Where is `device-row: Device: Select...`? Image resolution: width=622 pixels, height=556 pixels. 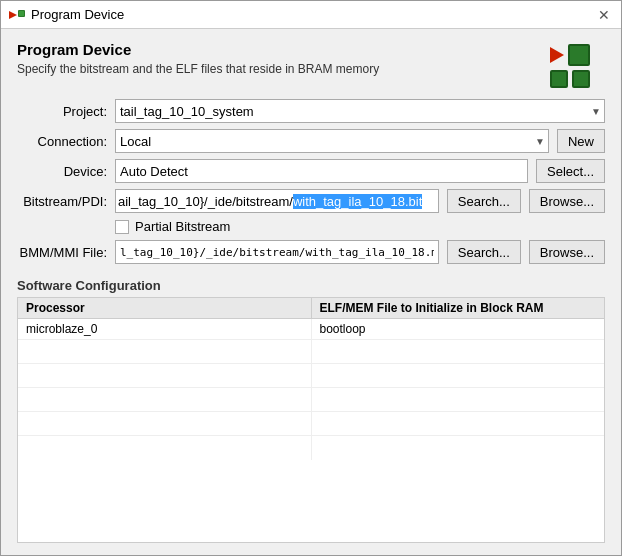 device-row: Device: Select... is located at coordinates (311, 171).